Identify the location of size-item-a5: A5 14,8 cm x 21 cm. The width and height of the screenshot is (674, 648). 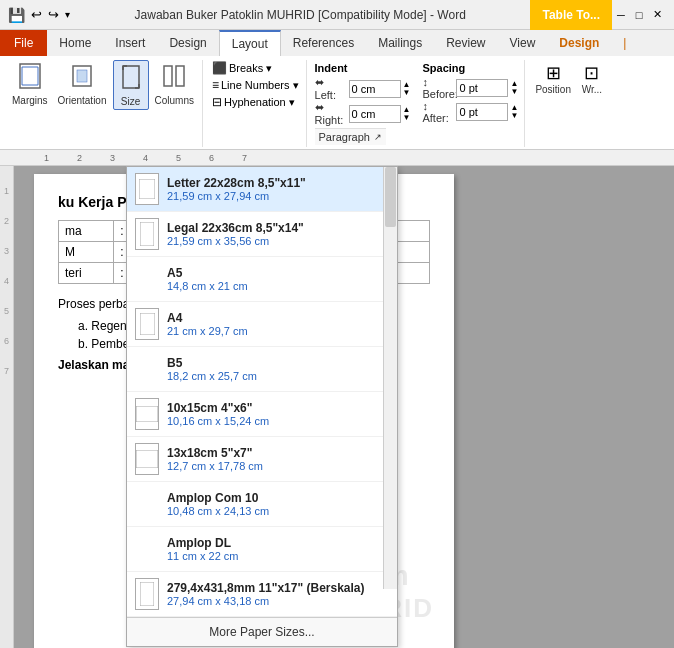
(262, 280).